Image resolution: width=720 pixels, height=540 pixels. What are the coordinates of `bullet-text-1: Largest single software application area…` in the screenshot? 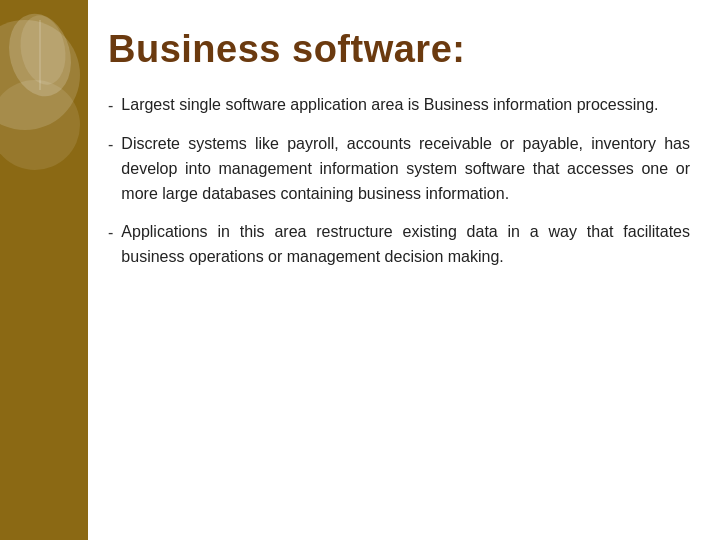 It's located at (390, 106).